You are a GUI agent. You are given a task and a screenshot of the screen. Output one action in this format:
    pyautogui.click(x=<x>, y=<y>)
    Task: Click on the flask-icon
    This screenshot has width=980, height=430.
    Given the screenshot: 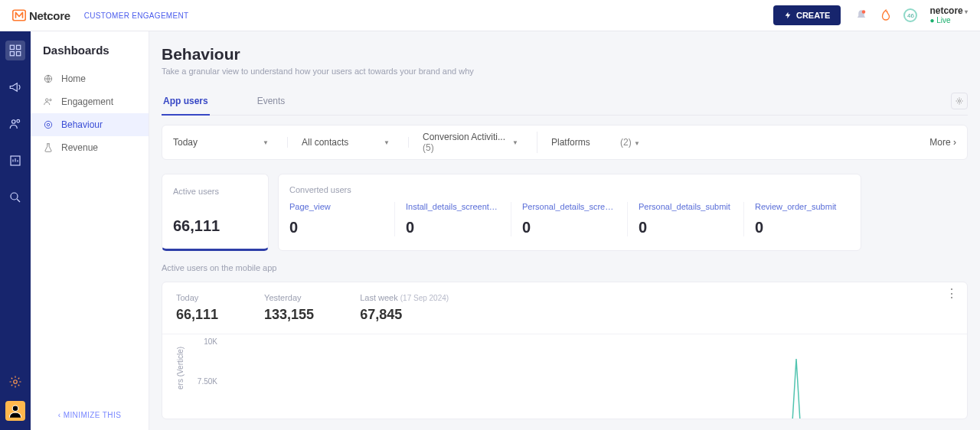 What is the action you would take?
    pyautogui.click(x=48, y=148)
    